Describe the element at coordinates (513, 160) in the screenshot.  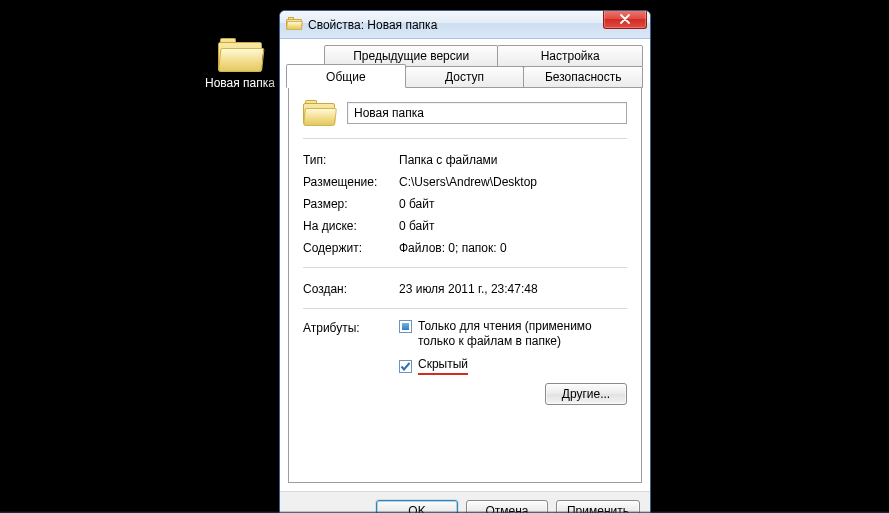
I see `value-type: Папка с файлами` at that location.